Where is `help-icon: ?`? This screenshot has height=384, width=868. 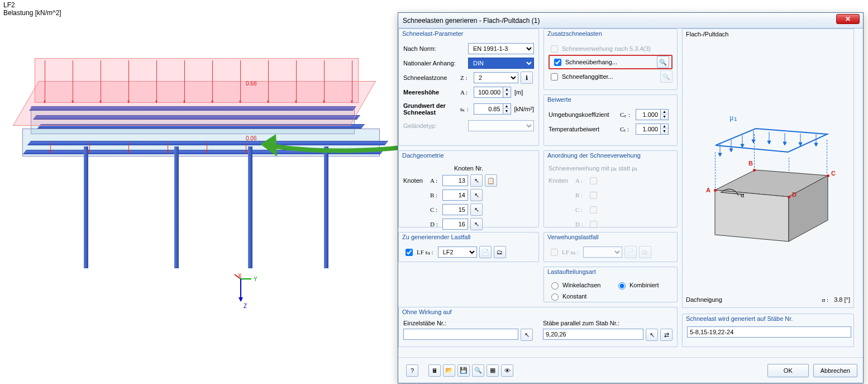
help-icon: ? is located at coordinates (412, 371).